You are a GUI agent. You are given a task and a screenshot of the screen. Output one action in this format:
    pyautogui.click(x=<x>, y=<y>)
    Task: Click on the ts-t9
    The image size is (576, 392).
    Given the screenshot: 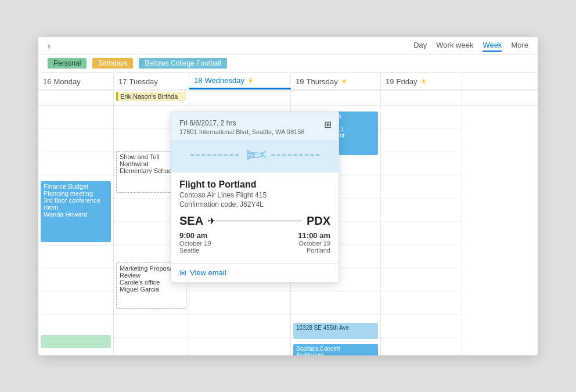 What is the action you would take?
    pyautogui.click(x=151, y=326)
    